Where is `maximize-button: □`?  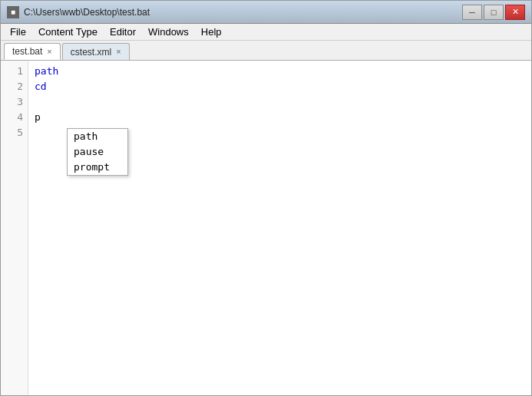 maximize-button: □ is located at coordinates (494, 12).